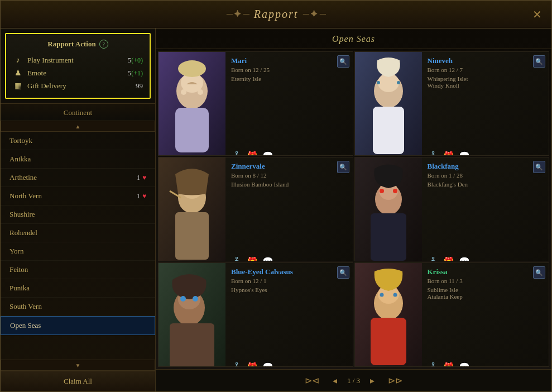 Image resolution: width=552 pixels, height=392 pixels. What do you see at coordinates (464, 364) in the screenshot?
I see `chat-icon-5: 💬` at bounding box center [464, 364].